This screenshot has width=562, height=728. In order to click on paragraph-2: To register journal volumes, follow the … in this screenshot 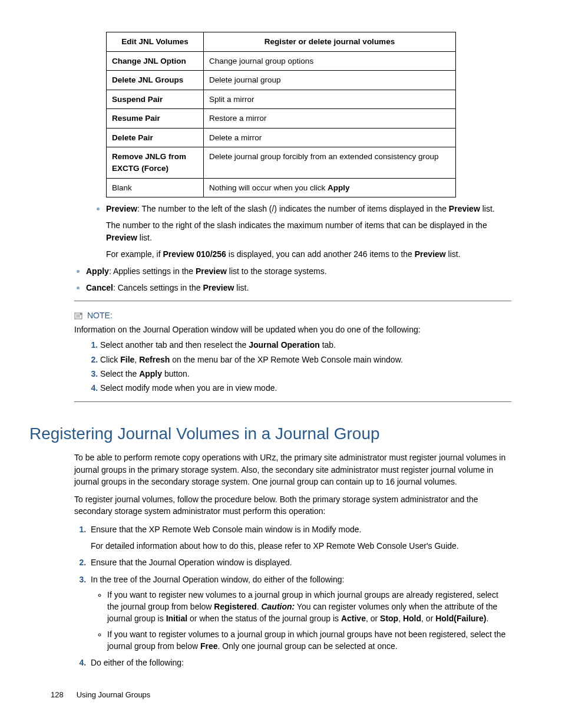, I will do `click(293, 506)`.